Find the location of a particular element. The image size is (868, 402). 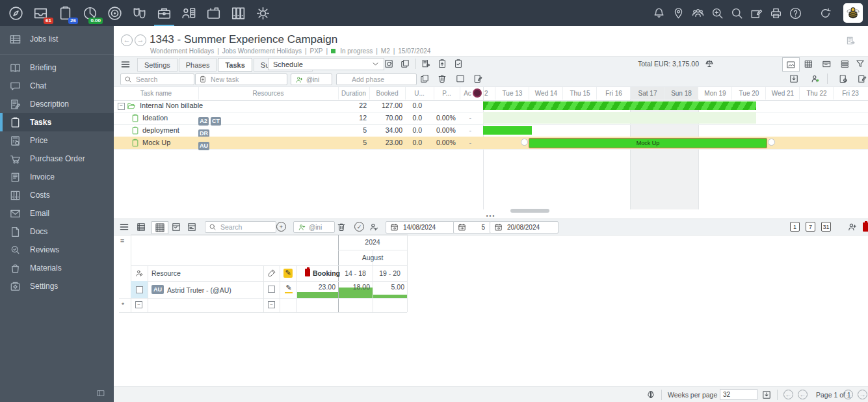

back-button: ← is located at coordinates (127, 40).